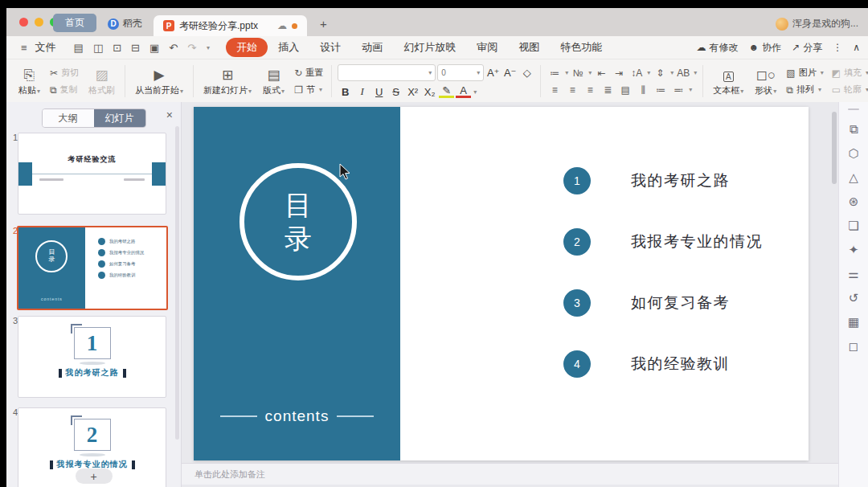 The width and height of the screenshot is (868, 487). Describe the element at coordinates (289, 47) in the screenshot. I see `ribbon-tab-insert: 插入` at that location.